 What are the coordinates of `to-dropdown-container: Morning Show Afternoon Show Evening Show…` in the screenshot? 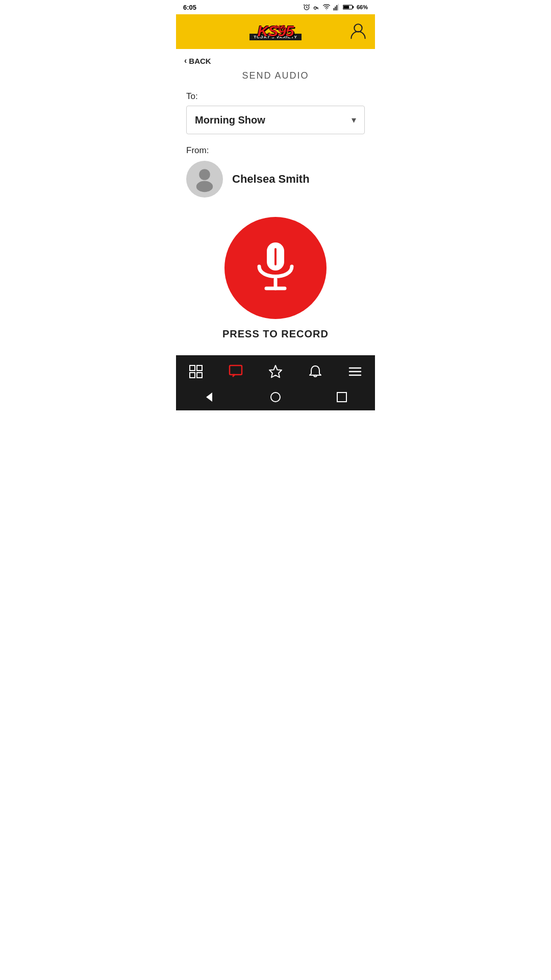 It's located at (276, 120).